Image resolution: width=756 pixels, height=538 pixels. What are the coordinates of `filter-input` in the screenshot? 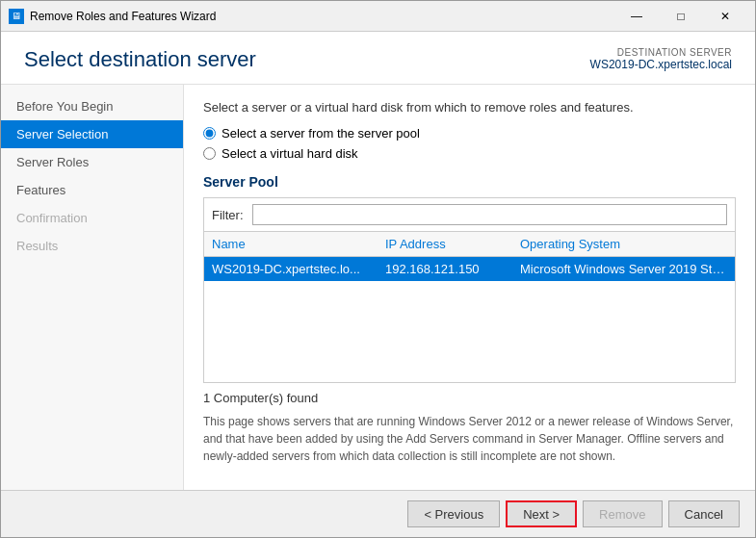 It's located at (489, 215).